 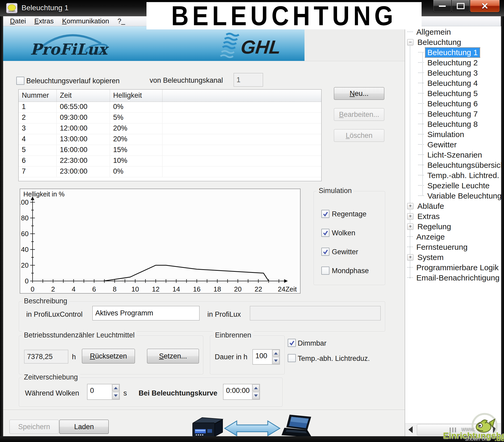 What do you see at coordinates (359, 136) in the screenshot?
I see `delete-button: Löschen` at bounding box center [359, 136].